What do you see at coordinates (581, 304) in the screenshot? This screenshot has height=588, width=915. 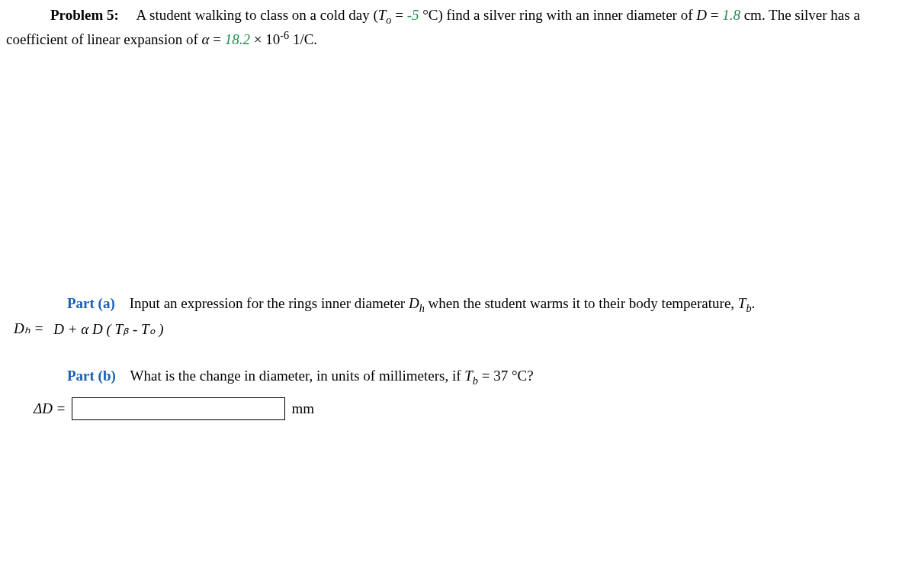 I see `part-a-prompt: when the student warms it to their body …` at bounding box center [581, 304].